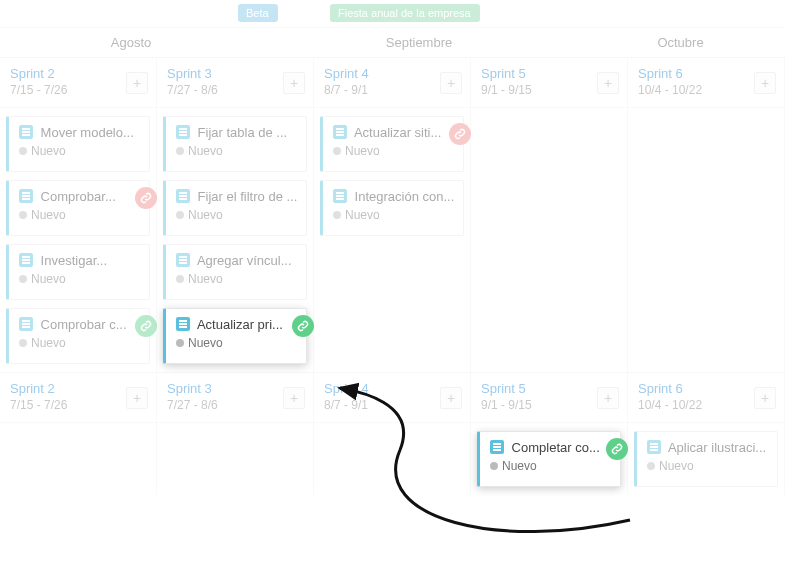 Image resolution: width=785 pixels, height=573 pixels. Describe the element at coordinates (80, 260) in the screenshot. I see `card-title: Investigar...` at that location.